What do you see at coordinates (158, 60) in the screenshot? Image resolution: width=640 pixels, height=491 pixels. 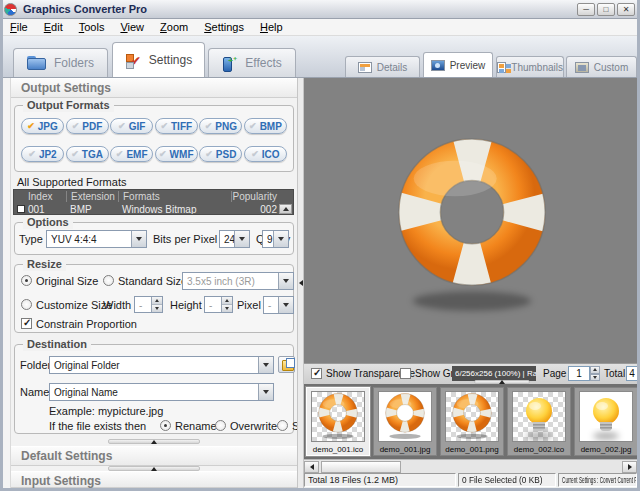 I see `tab-settings: ✔ Settings` at bounding box center [158, 60].